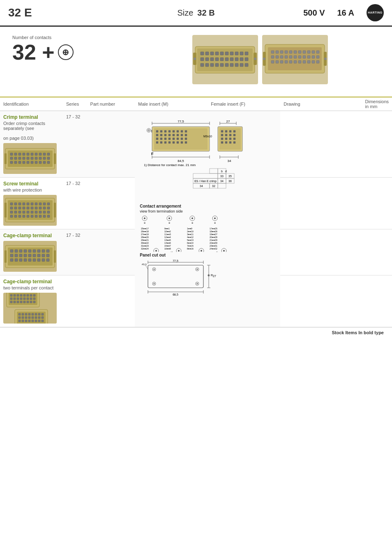  What do you see at coordinates (31, 184) in the screenshot?
I see `screw-terminal-title: Screw terminal` at bounding box center [31, 184].